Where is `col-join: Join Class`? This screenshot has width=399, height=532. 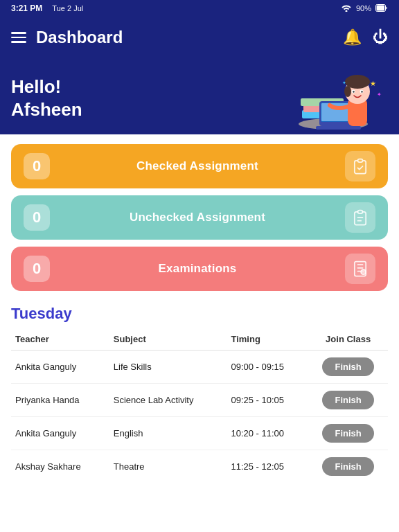
col-join: Join Class is located at coordinates (348, 339).